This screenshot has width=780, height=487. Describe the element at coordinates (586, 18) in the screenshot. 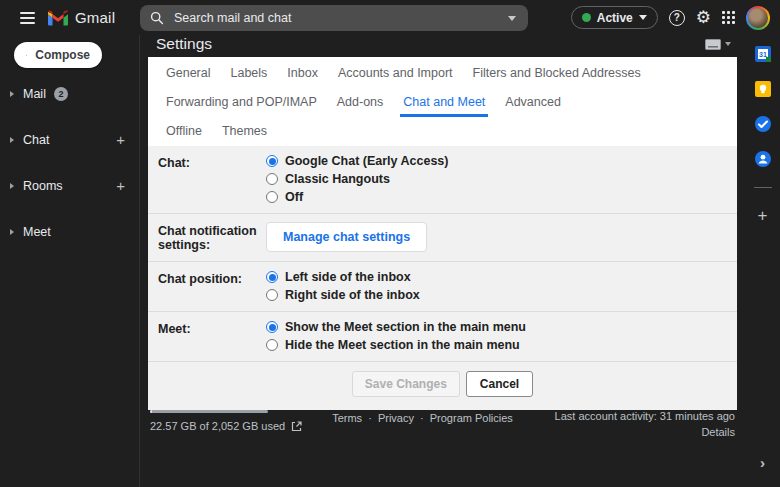

I see `status-dot-icon` at that location.